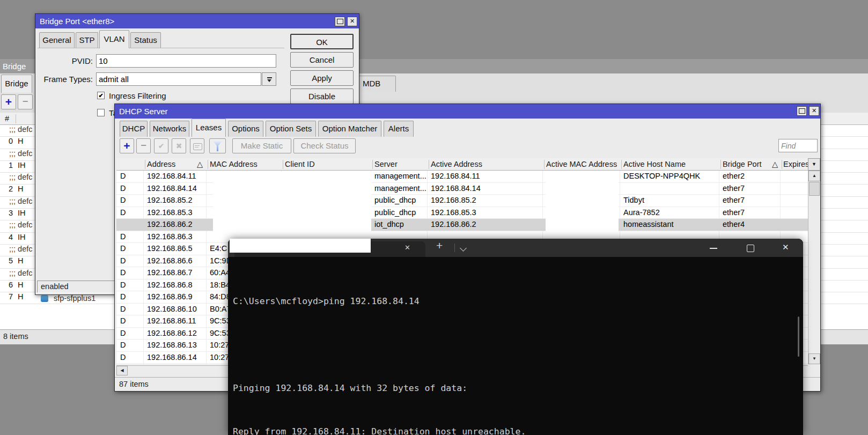 The image size is (868, 435). What do you see at coordinates (322, 78) in the screenshot?
I see `apply-button: Apply` at bounding box center [322, 78].